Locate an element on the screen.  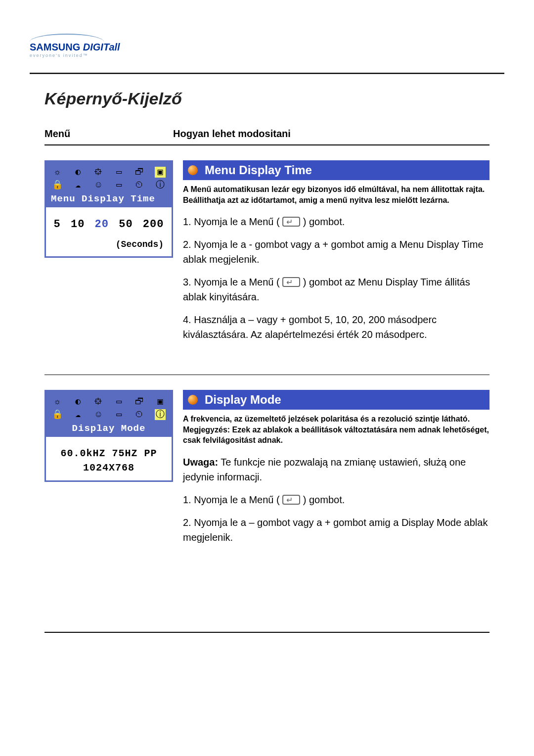
osd-title: Display Mode is located at coordinates (109, 428).